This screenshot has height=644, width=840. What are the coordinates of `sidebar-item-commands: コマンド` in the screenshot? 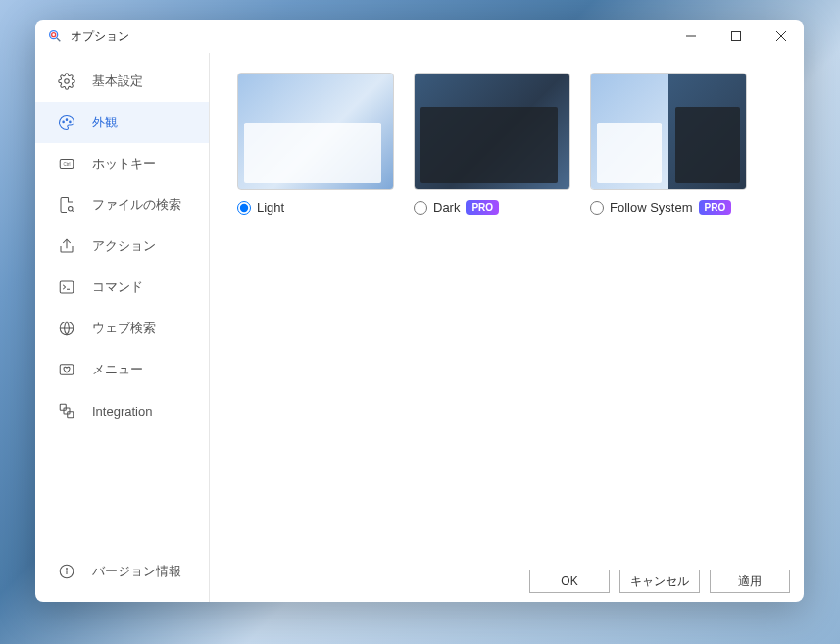 It's located at (122, 287).